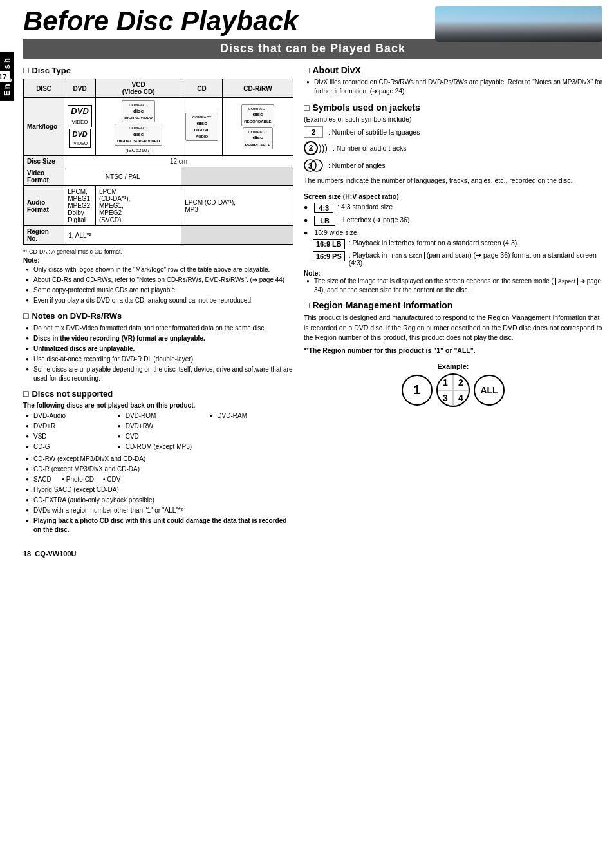 This screenshot has height=868, width=614. Describe the element at coordinates (453, 305) in the screenshot. I see `region-heading: Region Management Information` at that location.